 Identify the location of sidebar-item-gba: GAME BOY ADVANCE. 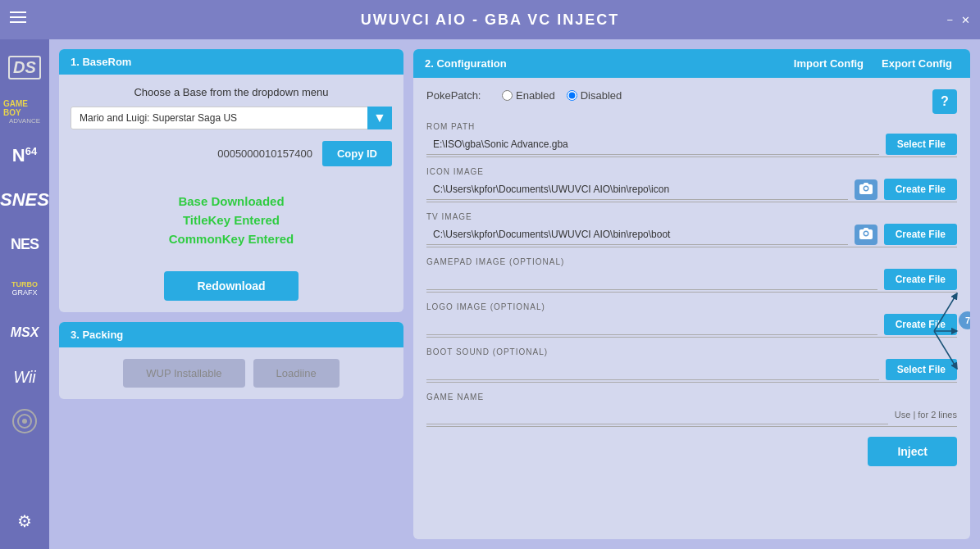
(25, 111).